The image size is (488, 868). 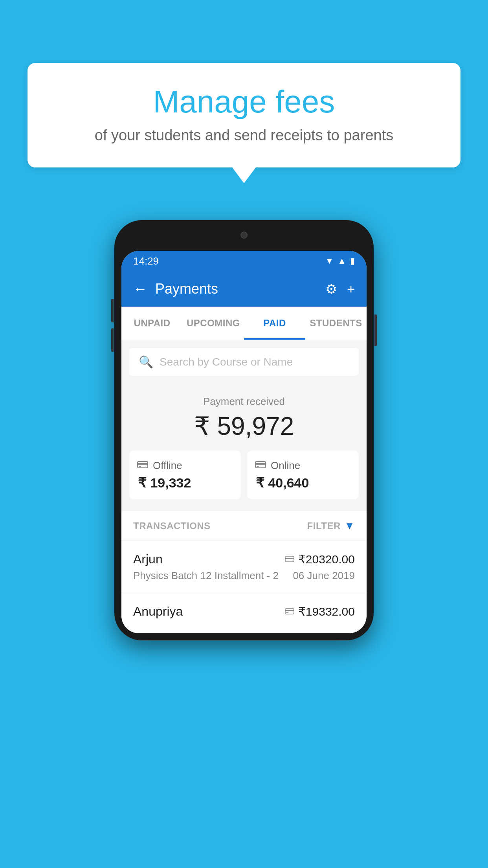 What do you see at coordinates (244, 239) in the screenshot?
I see `phone-top-bar` at bounding box center [244, 239].